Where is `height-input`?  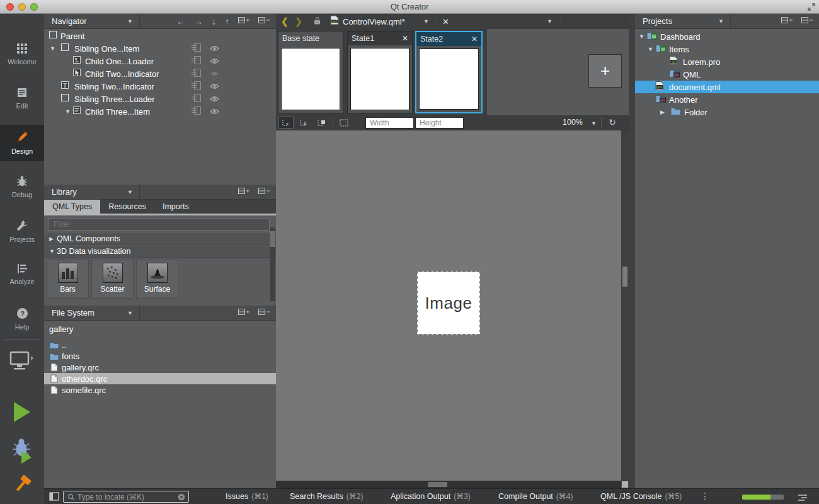
height-input is located at coordinates (440, 123).